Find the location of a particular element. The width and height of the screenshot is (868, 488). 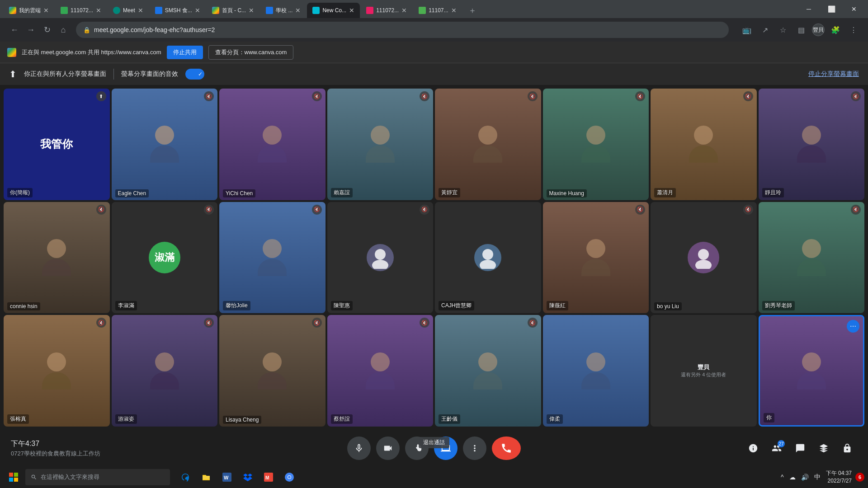

home-button: ⌂ is located at coordinates (63, 30).